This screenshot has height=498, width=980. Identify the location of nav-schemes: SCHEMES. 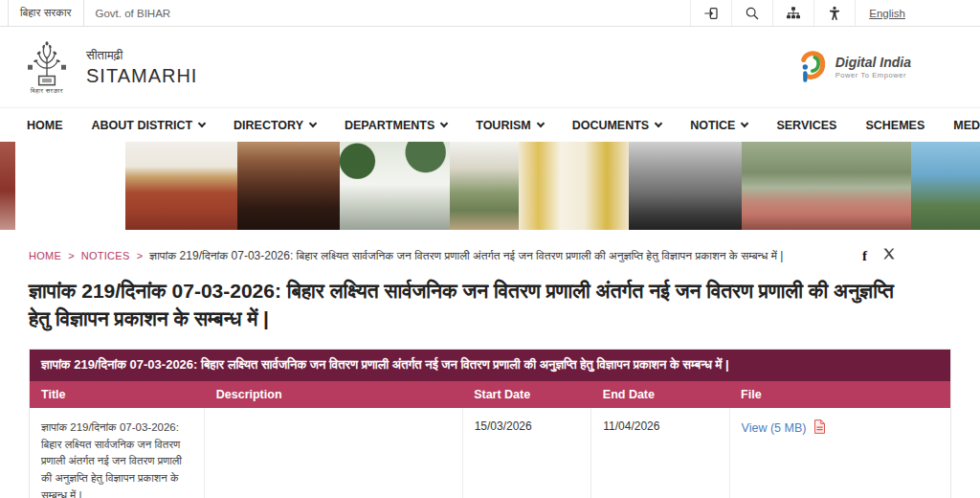
(895, 125).